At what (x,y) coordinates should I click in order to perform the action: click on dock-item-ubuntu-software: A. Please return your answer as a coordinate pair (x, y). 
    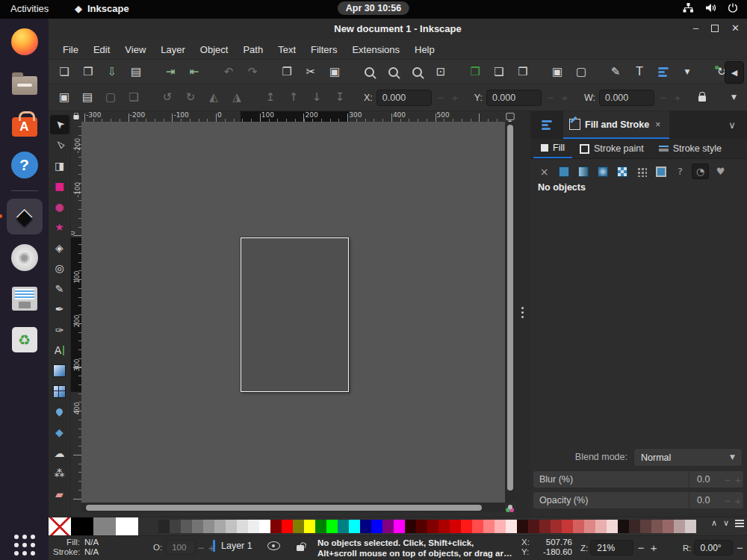
    Looking at the image, I should click on (25, 124).